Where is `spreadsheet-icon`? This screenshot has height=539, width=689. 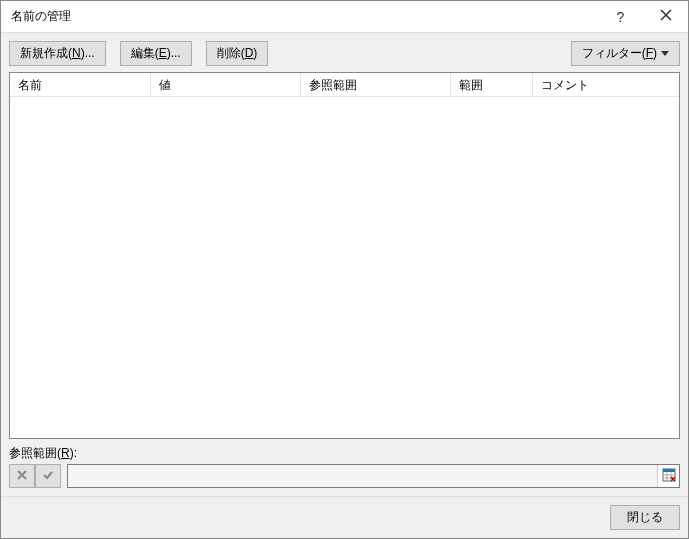 spreadsheet-icon is located at coordinates (669, 476).